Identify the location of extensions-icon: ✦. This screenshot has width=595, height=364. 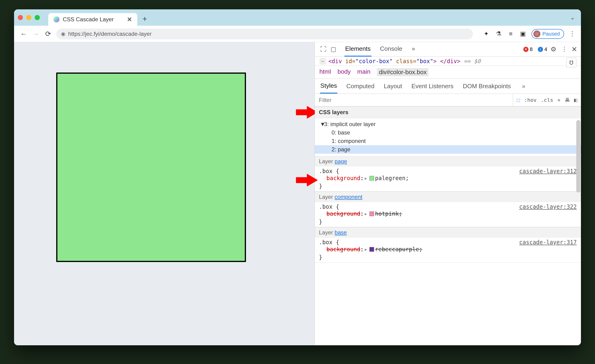
(486, 34).